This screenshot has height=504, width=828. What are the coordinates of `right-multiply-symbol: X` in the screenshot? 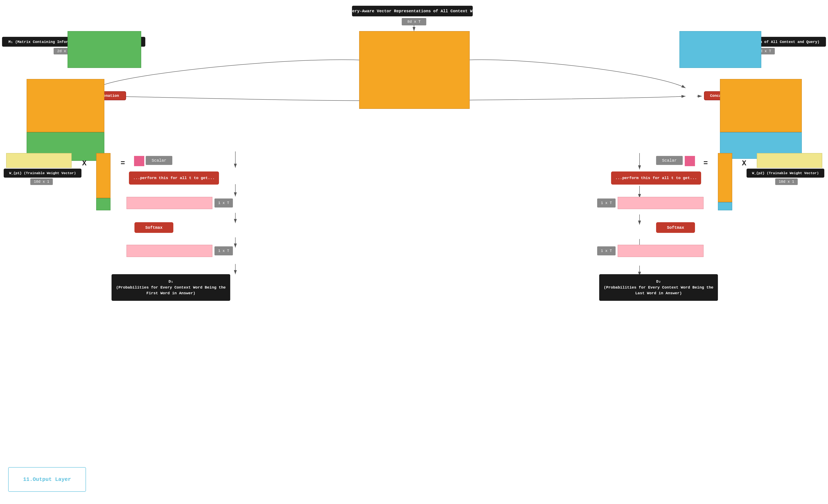 It's located at (744, 163).